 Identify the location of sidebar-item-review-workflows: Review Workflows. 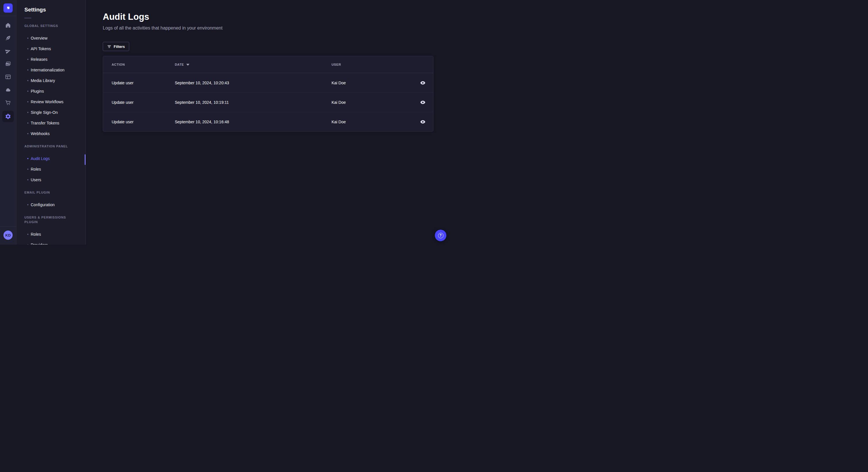
(51, 102).